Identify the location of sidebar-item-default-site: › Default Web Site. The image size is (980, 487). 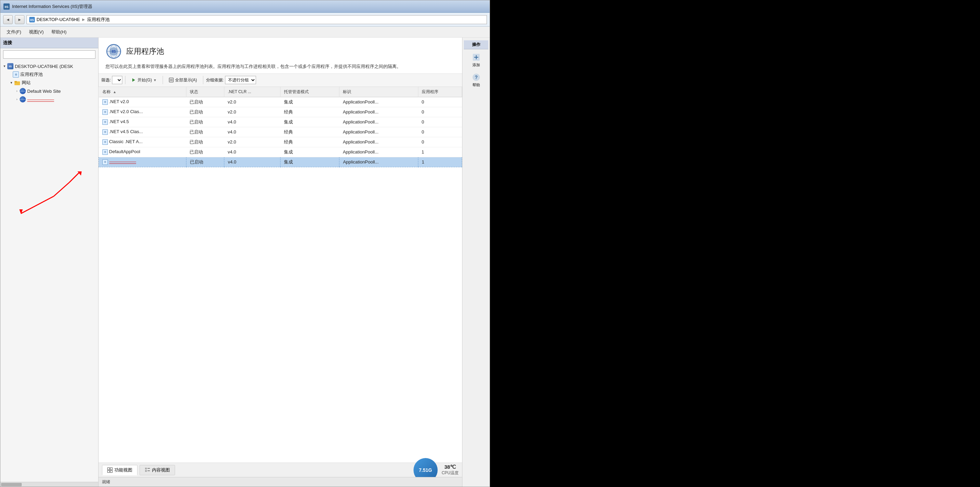
(49, 91).